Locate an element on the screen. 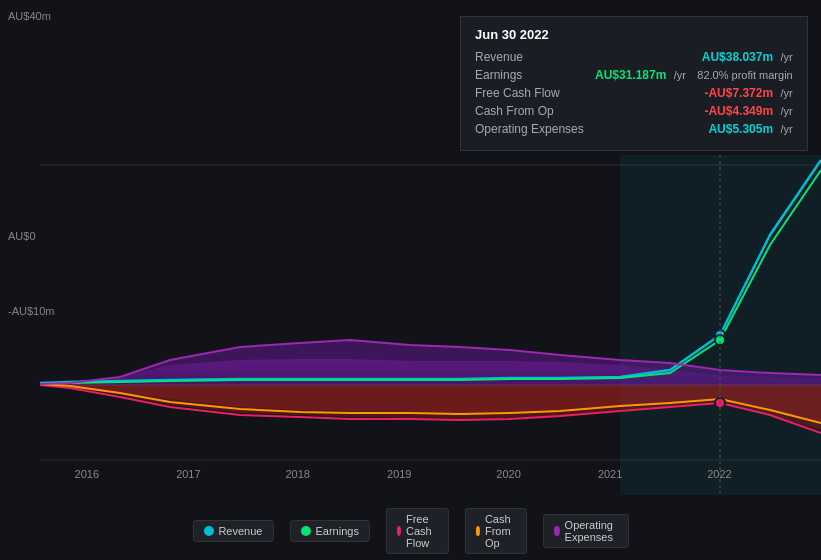 The height and width of the screenshot is (560, 821). fcf-dot is located at coordinates (399, 531).